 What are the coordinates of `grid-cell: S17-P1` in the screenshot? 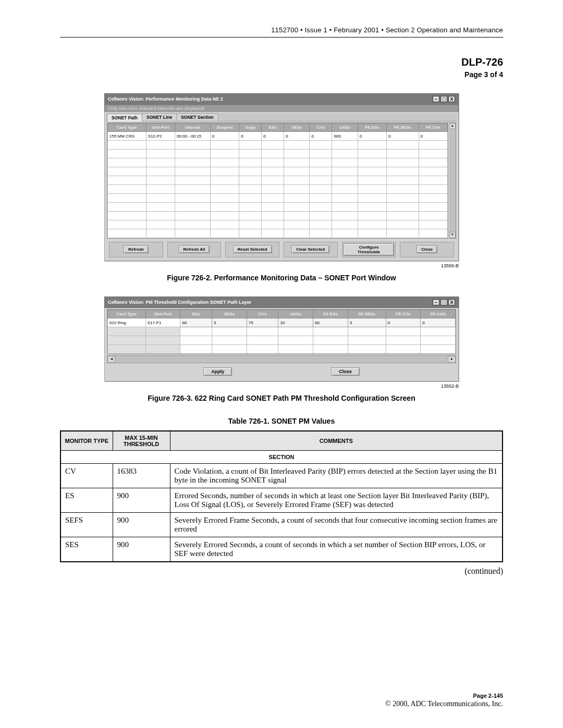 It's located at (163, 323).